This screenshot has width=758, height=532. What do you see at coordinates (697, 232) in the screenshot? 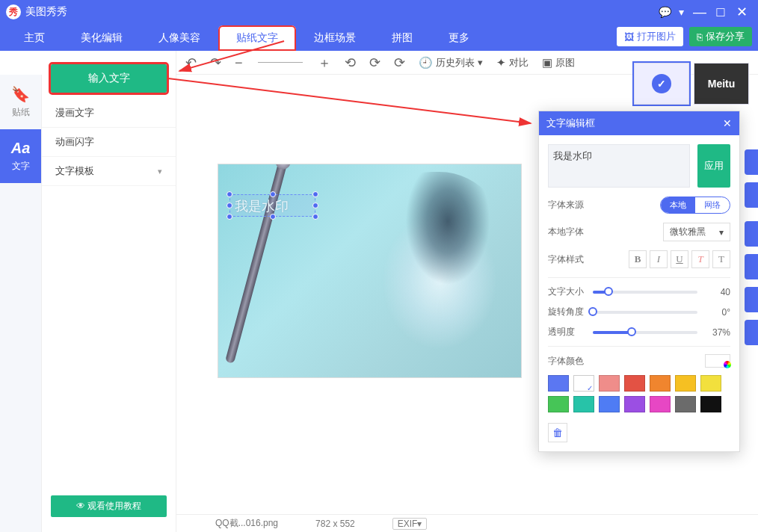
I see `font-select: 微软雅黑▾` at bounding box center [697, 232].